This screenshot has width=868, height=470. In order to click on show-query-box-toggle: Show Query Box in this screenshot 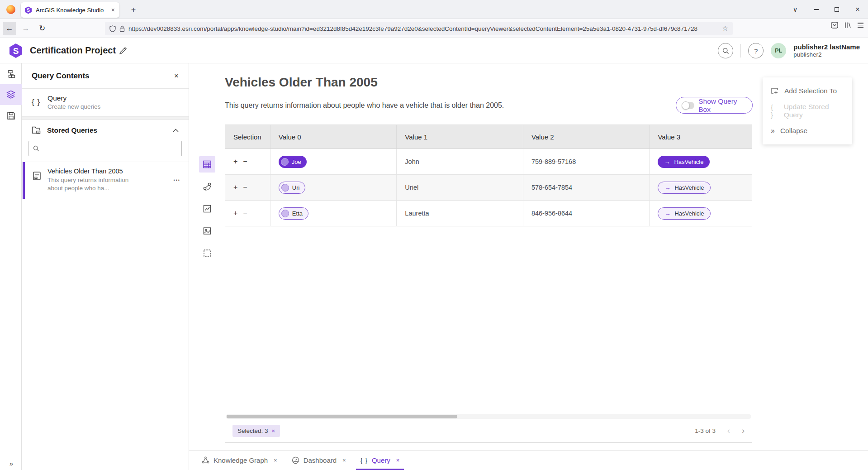, I will do `click(714, 105)`.